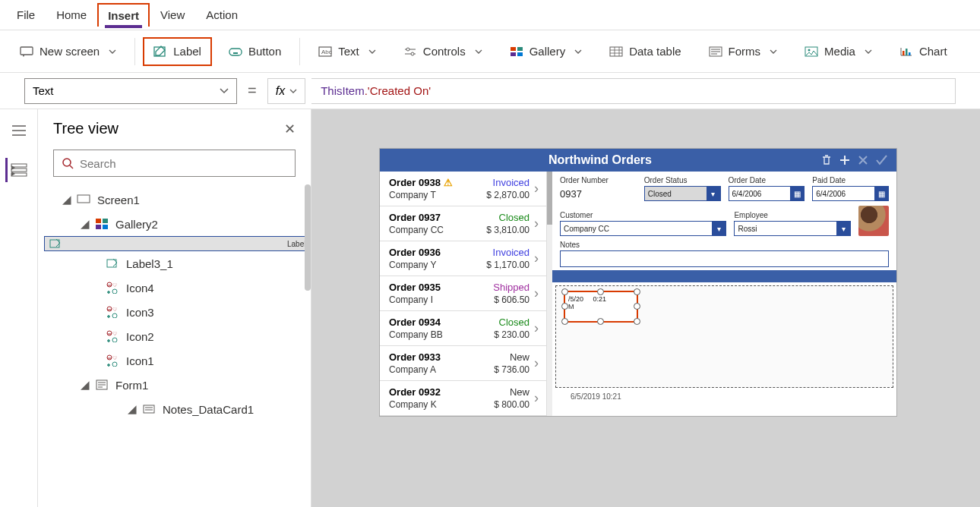 The image size is (980, 507). I want to click on notes-input, so click(725, 259).